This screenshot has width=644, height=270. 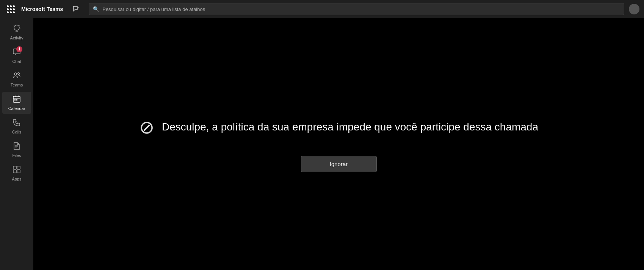 What do you see at coordinates (17, 56) in the screenshot?
I see `sidebar-item-chat: 1 Chat` at bounding box center [17, 56].